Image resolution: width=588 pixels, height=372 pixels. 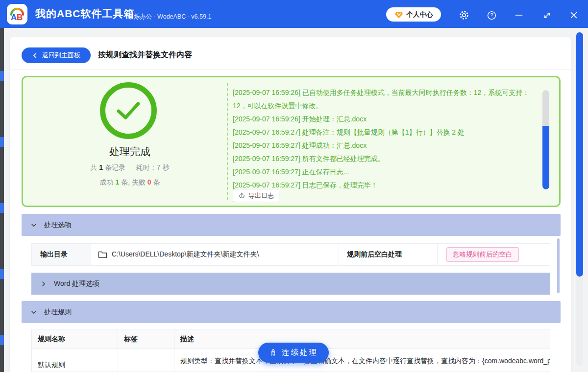 What do you see at coordinates (388, 119) in the screenshot?
I see `log-line: [2025-09-07 16:59:26] 开始处理：汇总.docx` at bounding box center [388, 119].